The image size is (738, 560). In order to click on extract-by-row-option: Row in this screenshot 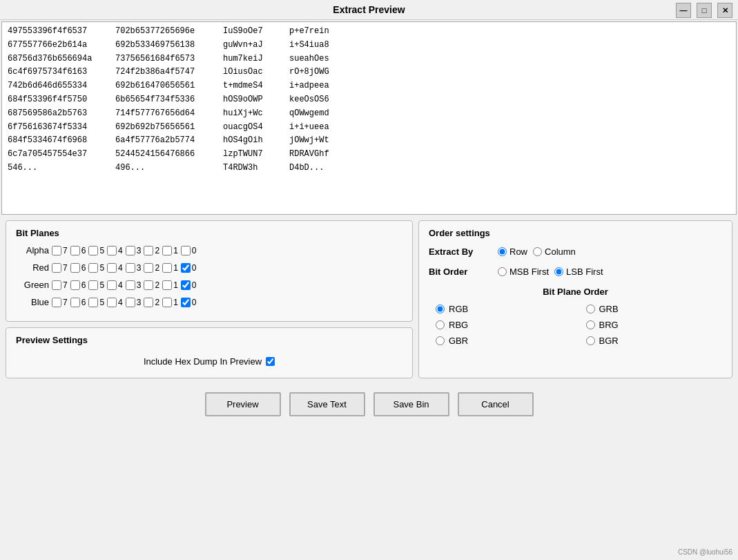, I will do `click(512, 251)`.